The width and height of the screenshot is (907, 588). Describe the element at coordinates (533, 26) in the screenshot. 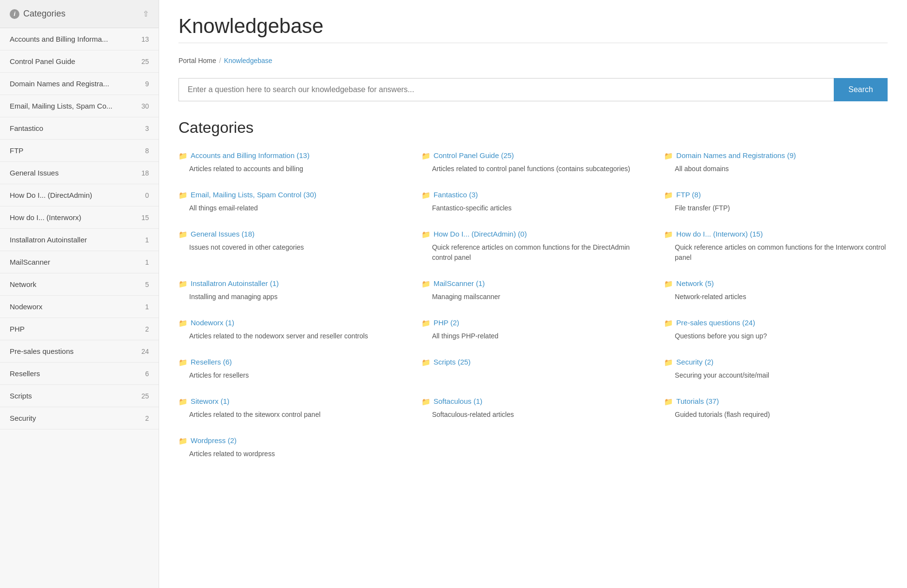

I see `page-title: Knowledgebase` at that location.